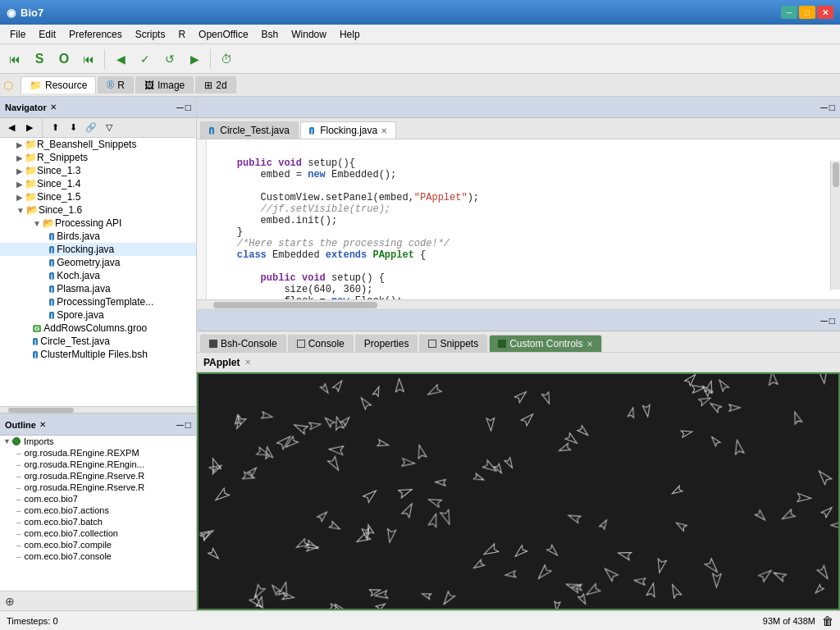  What do you see at coordinates (30, 128) in the screenshot?
I see `nav-forward-button: ▶` at bounding box center [30, 128].